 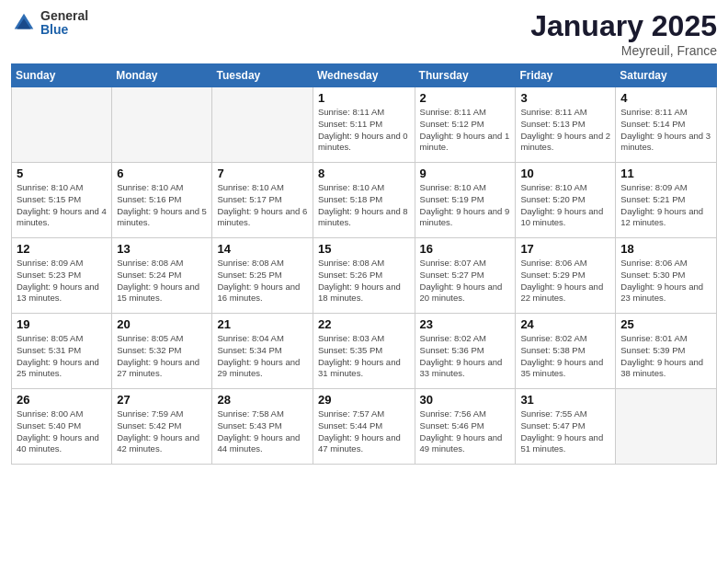 I want to click on day-info: Sunrise: 8:04 AM Sunset: 5:34 PM Dayligh…, so click(x=262, y=357).